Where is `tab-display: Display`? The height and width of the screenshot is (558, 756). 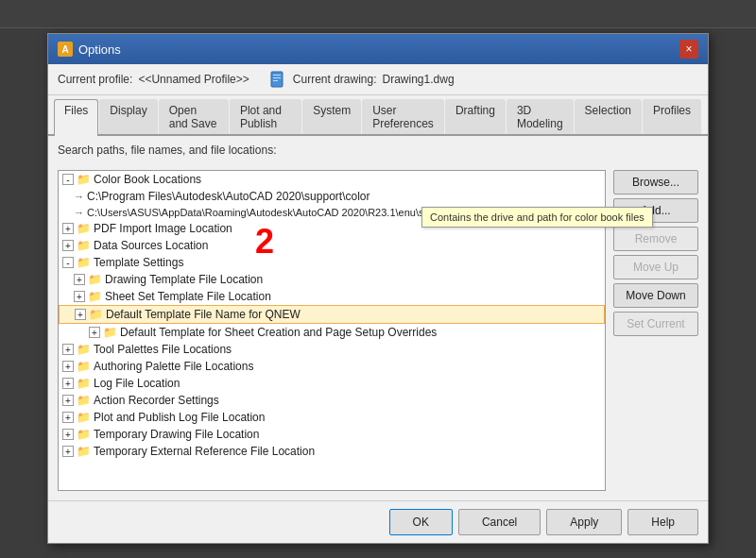
tab-display: Display is located at coordinates (129, 117).